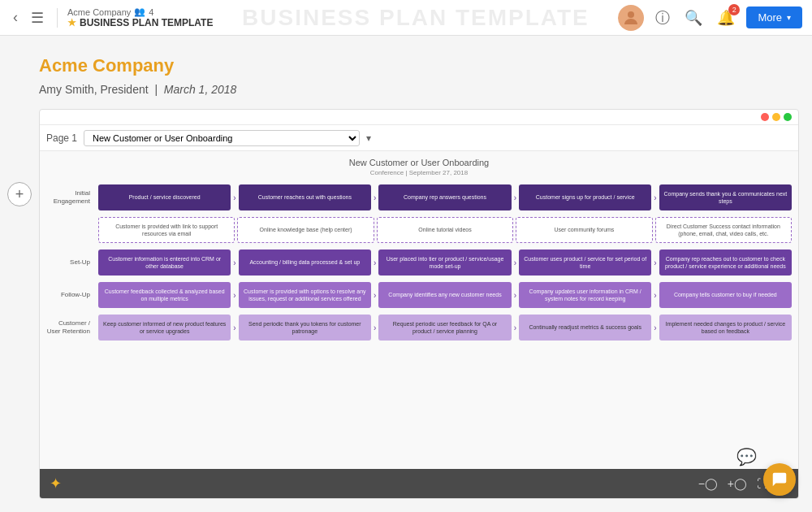 The height and width of the screenshot is (512, 812). Describe the element at coordinates (631, 18) in the screenshot. I see `avatar-icon` at that location.